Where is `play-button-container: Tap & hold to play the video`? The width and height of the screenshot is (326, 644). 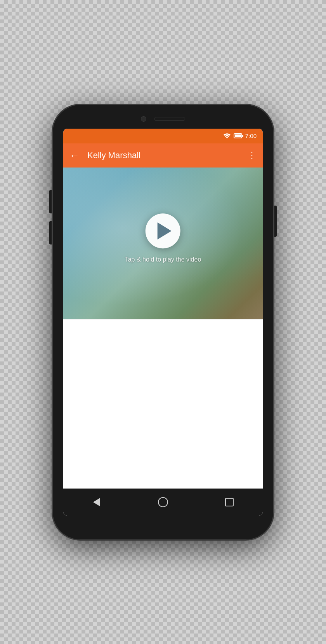
play-button-container: Tap & hold to play the video is located at coordinates (163, 238).